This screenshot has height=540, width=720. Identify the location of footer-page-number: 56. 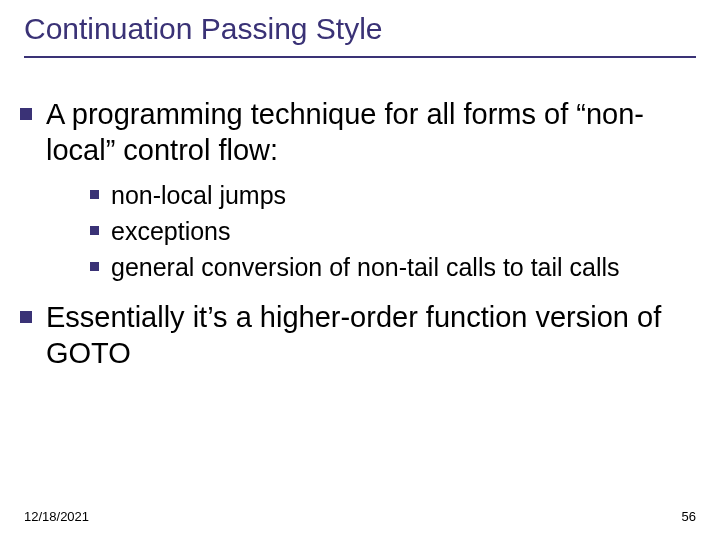
(689, 516).